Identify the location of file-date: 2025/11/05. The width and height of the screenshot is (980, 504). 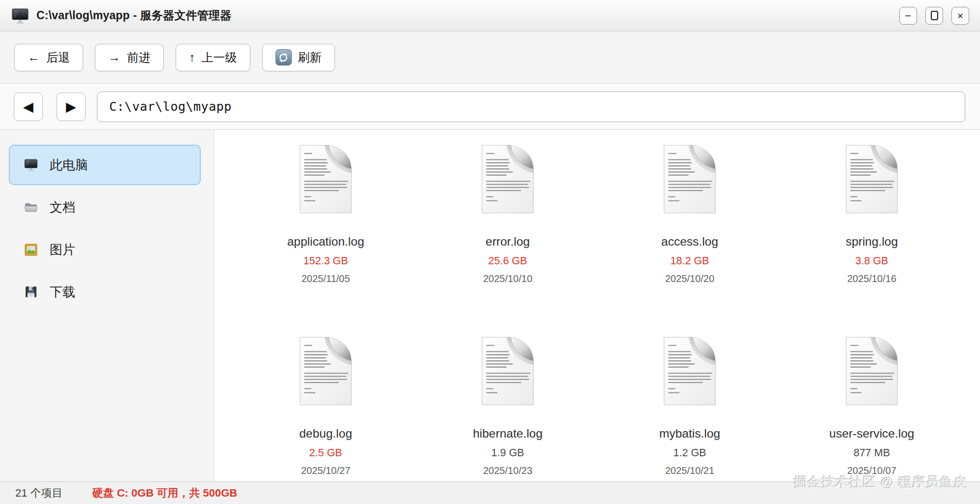
(326, 279).